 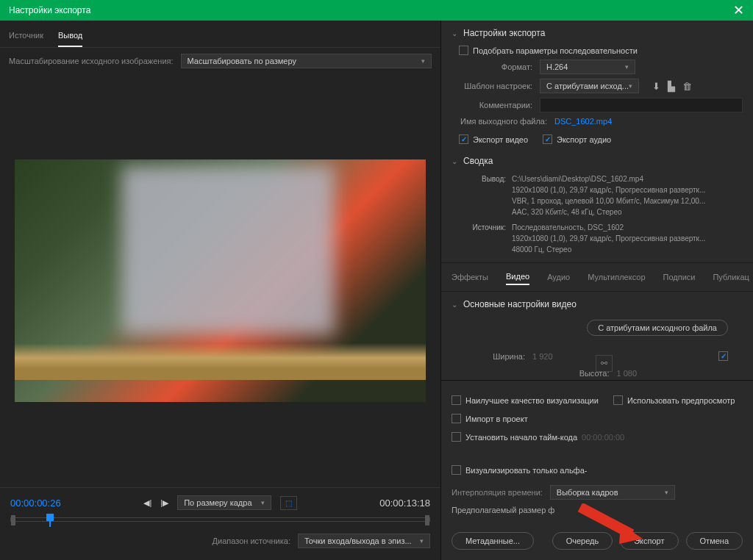 I want to click on scale-label: Масштабирование исходного изображения:, so click(x=91, y=61).